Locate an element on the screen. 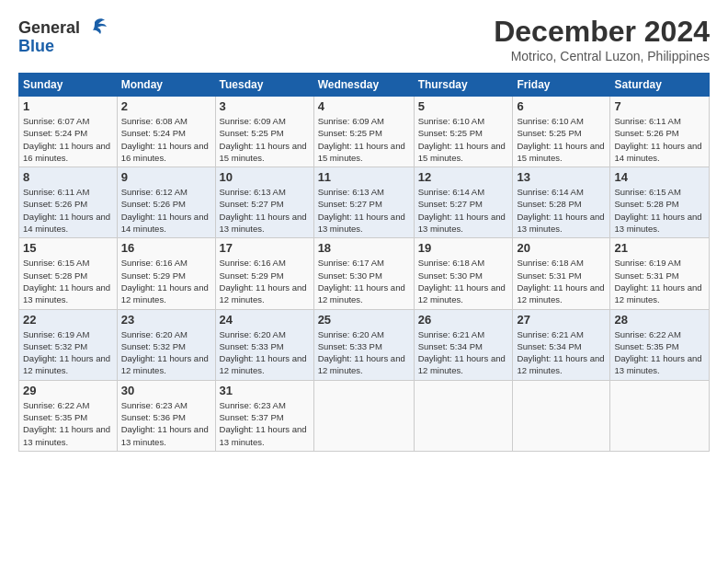 The width and height of the screenshot is (728, 563). day-info: Sunrise: 6:19 AMSunset: 5:31 PMDaylight:… is located at coordinates (660, 282).